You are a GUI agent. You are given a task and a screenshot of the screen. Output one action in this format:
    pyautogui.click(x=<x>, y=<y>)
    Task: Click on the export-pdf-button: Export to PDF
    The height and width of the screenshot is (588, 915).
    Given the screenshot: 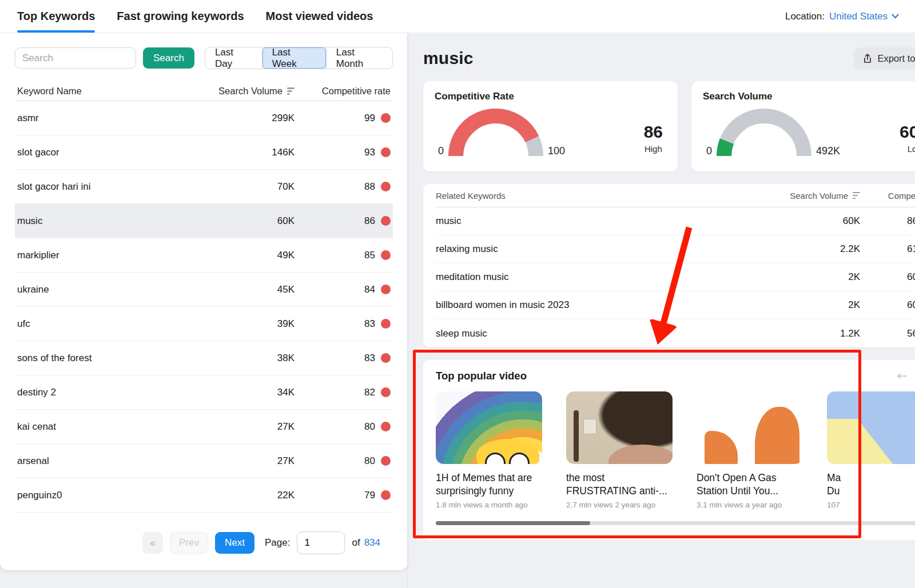 What is the action you would take?
    pyautogui.click(x=884, y=58)
    